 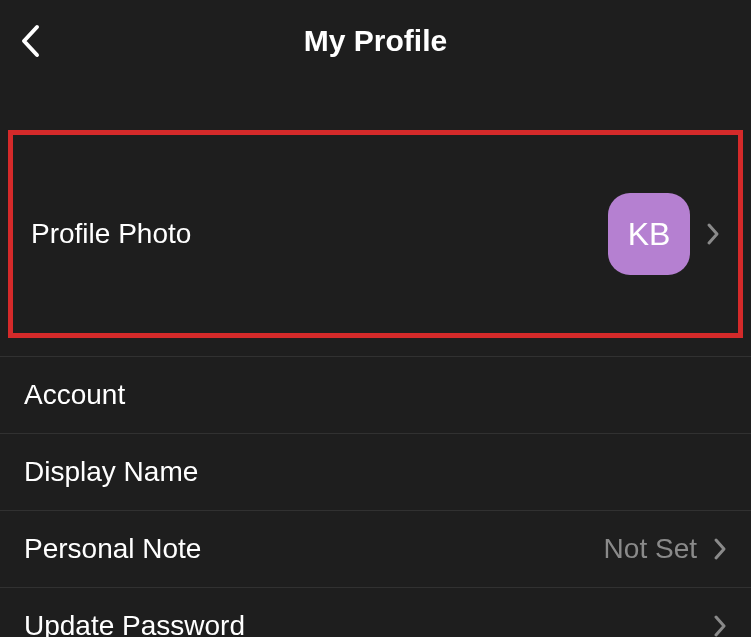 What do you see at coordinates (376, 472) in the screenshot?
I see `display-name-row: Display Name` at bounding box center [376, 472].